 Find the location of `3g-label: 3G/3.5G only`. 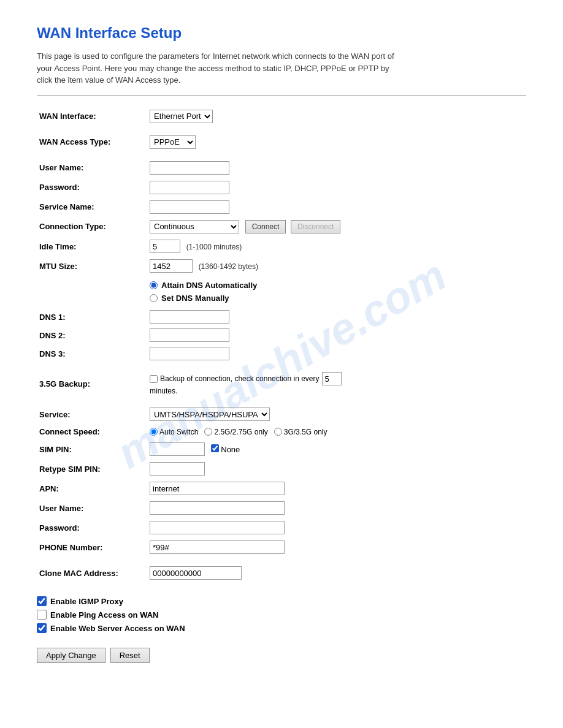

3g-label: 3G/3.5G only is located at coordinates (305, 432).